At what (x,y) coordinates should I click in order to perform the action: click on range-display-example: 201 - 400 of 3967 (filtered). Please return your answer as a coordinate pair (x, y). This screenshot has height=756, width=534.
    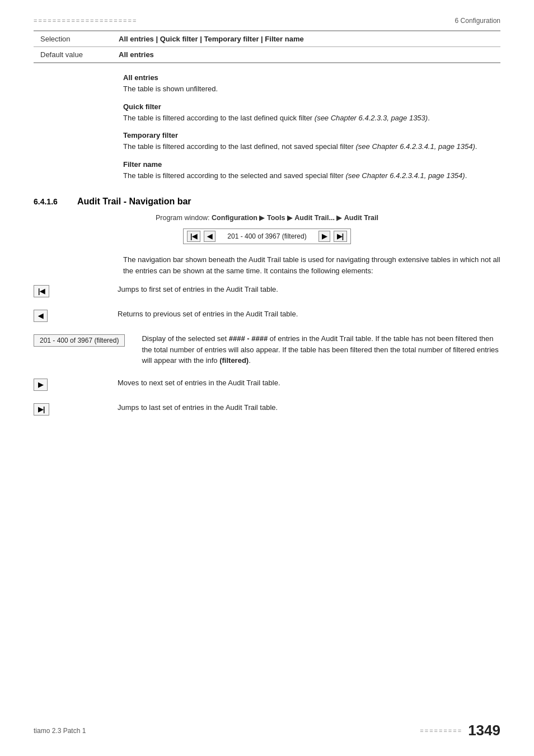
    Looking at the image, I should click on (79, 340).